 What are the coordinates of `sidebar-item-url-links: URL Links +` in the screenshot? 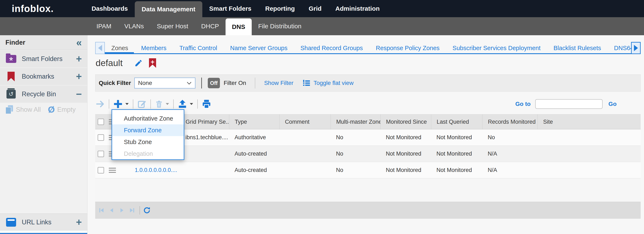 It's located at (44, 222).